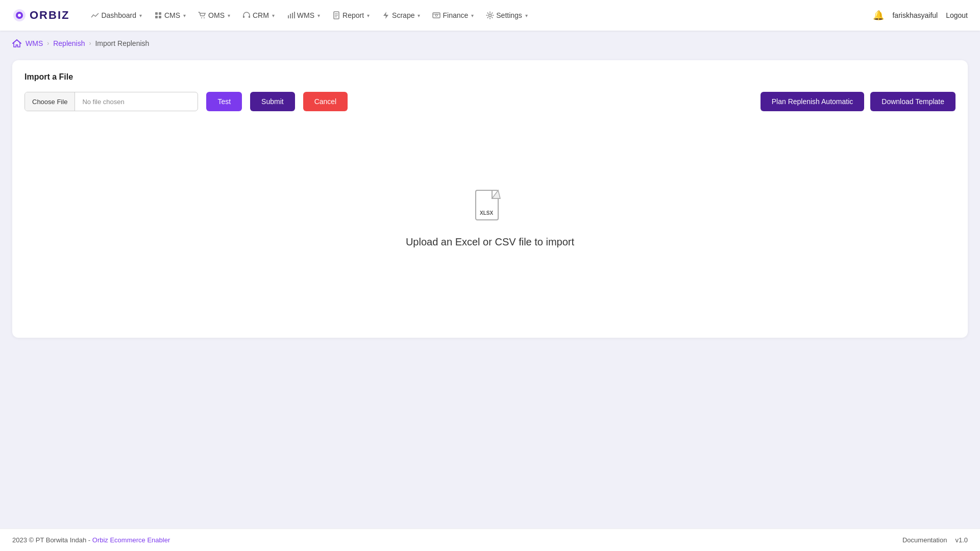 This screenshot has height=551, width=980. Describe the element at coordinates (920, 15) in the screenshot. I see `nav-right: 🔔 fariskhasyaiful Logout` at that location.